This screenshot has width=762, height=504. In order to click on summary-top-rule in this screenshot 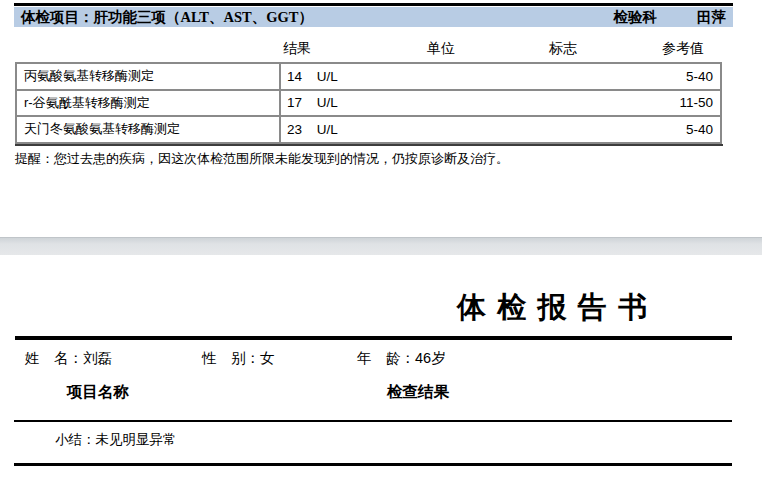, I will do `click(373, 421)`.